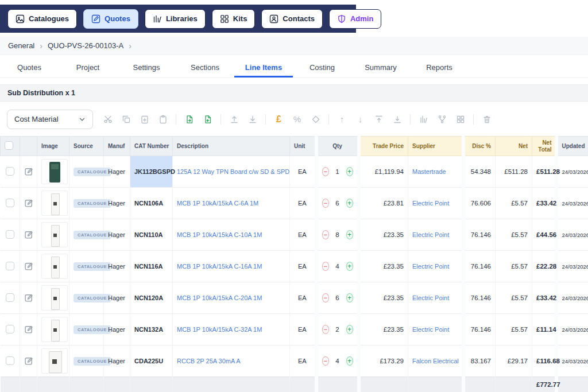 The image size is (588, 392). I want to click on description-link: MCB 1P 10kA/15kA C-32A 1M, so click(219, 329).